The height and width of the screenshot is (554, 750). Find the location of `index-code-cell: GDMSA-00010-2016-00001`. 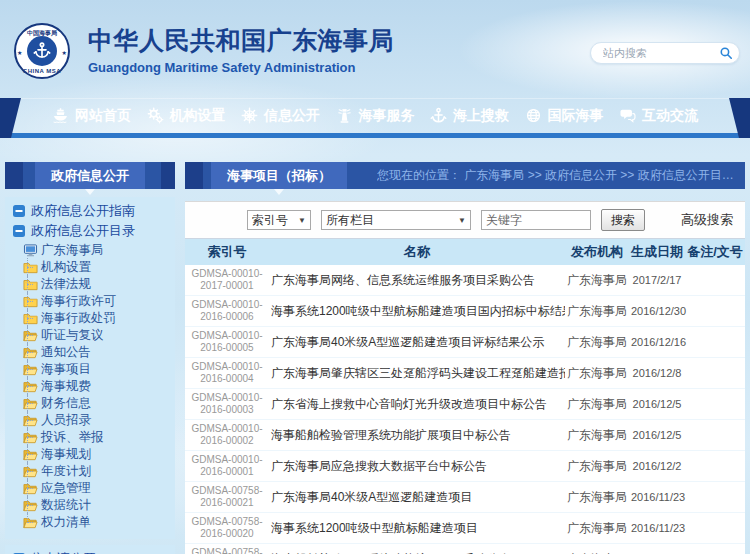

index-code-cell: GDMSA-00010-2016-00001 is located at coordinates (227, 466).